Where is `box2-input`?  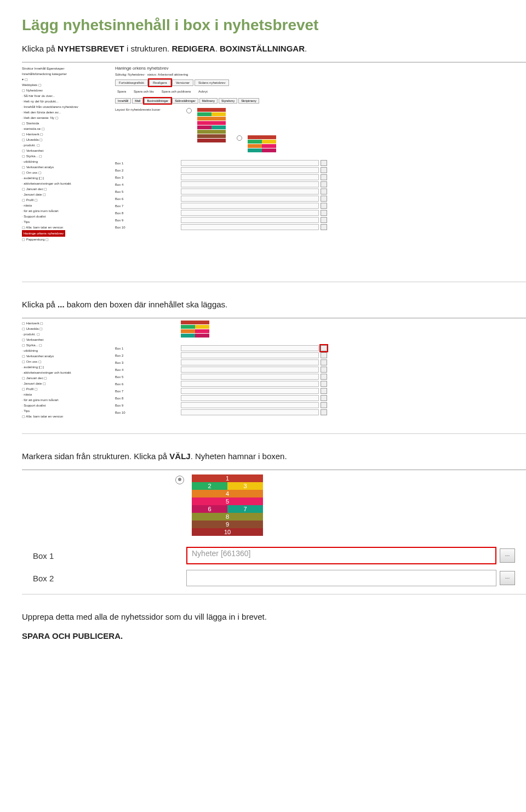
box2-input is located at coordinates (341, 578).